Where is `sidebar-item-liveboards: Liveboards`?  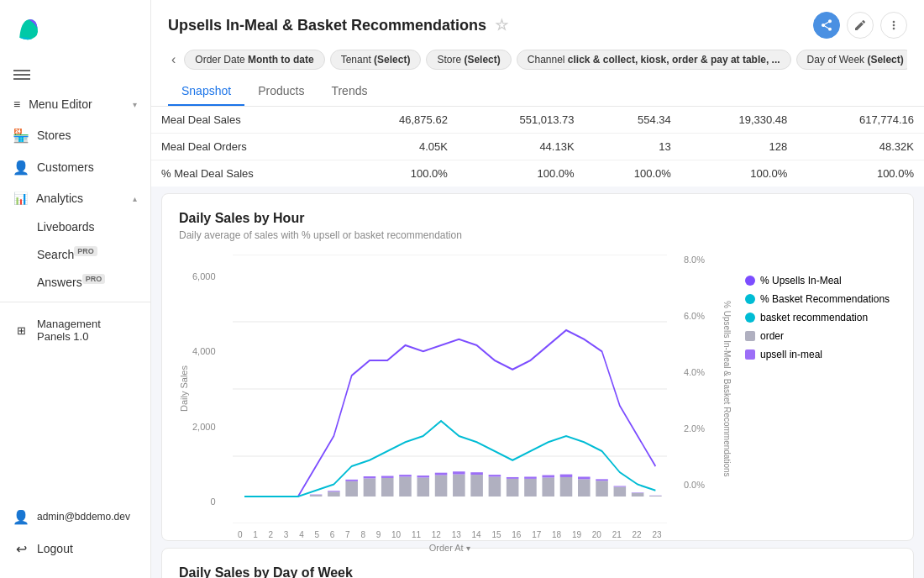 sidebar-item-liveboards: Liveboards is located at coordinates (76, 227).